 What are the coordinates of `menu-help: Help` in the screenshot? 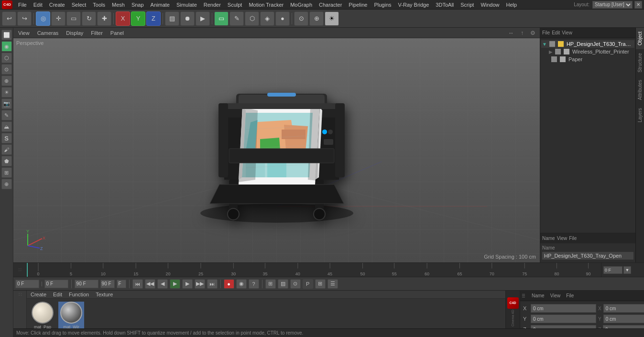 It's located at (512, 5).